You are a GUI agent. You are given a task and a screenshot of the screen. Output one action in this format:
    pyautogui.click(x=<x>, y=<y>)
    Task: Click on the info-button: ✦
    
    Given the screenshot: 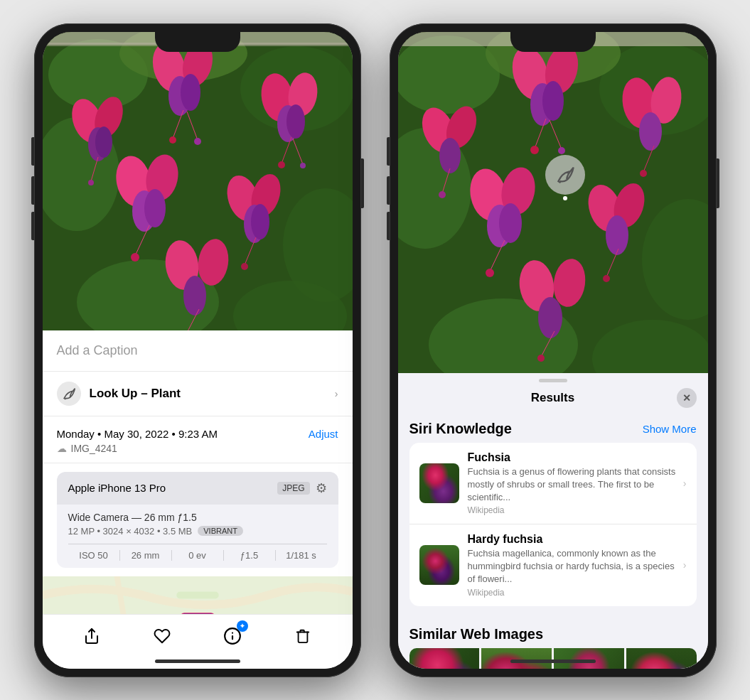 What is the action you would take?
    pyautogui.click(x=232, y=636)
    